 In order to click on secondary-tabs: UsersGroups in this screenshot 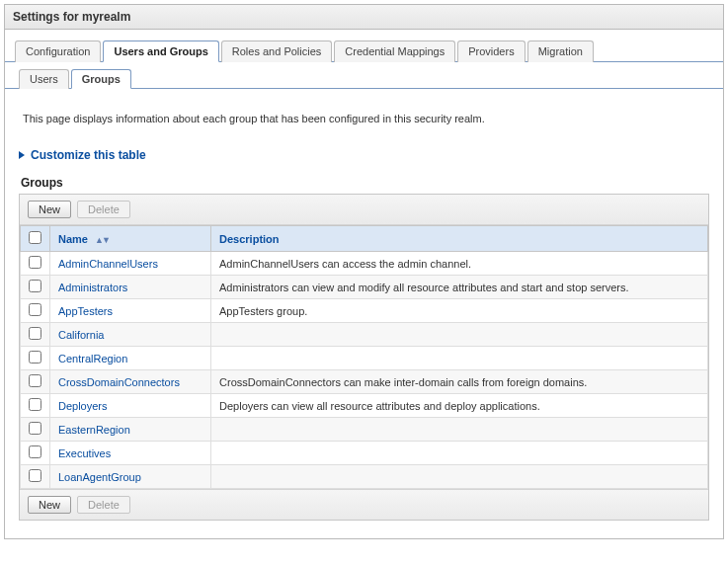, I will do `click(364, 75)`.